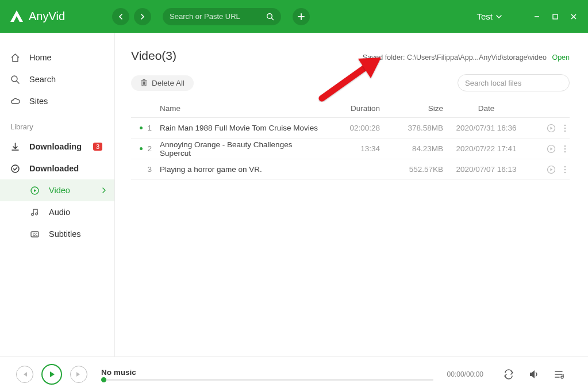 The width and height of the screenshot is (588, 391). I want to click on home-icon, so click(15, 57).